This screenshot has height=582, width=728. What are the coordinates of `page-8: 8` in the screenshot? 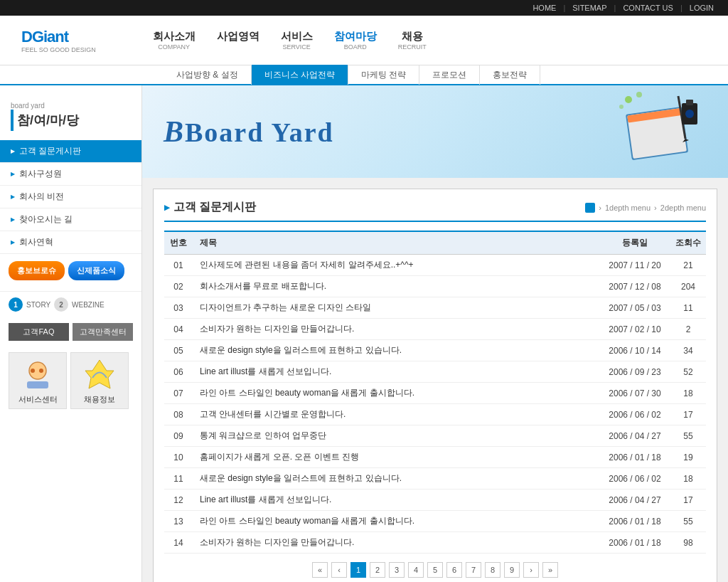 It's located at (493, 570).